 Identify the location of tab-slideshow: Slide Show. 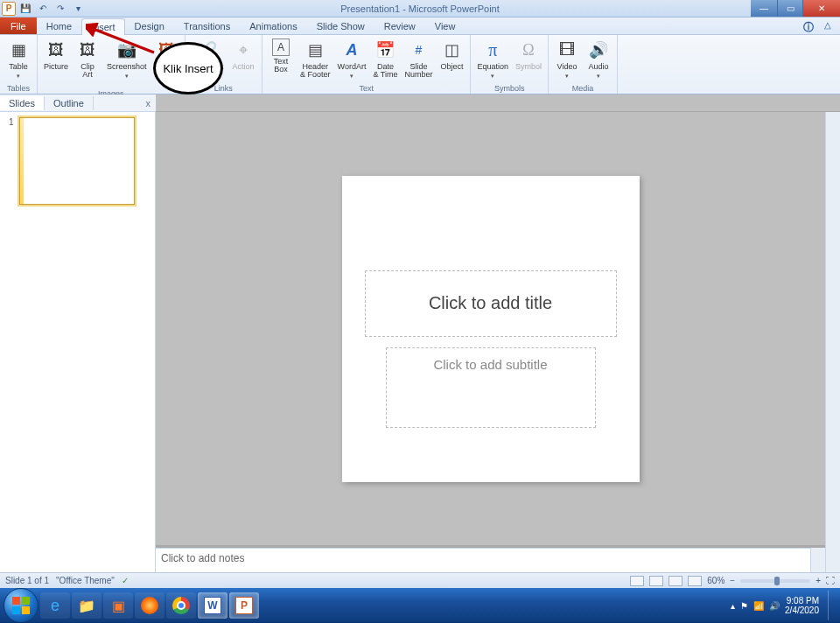
(341, 26).